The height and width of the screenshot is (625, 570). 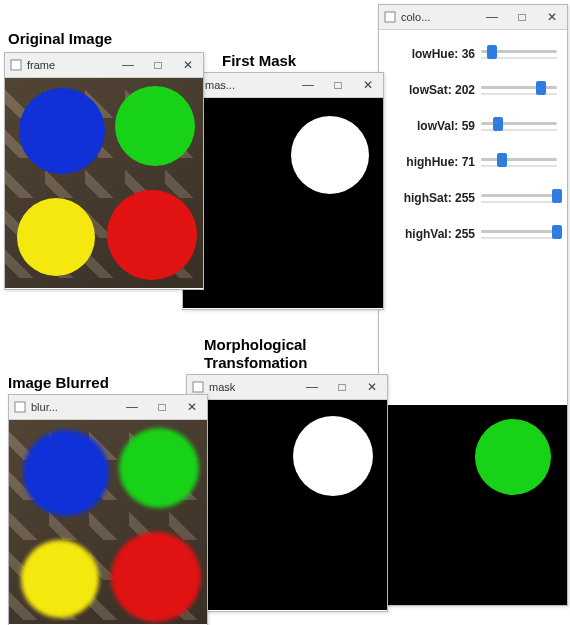 I want to click on titlebar-blur: blur... — □ ✕, so click(x=108, y=408).